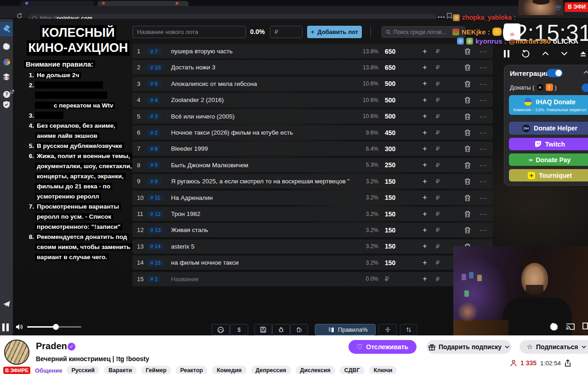 Image resolution: width=588 pixels, height=374 pixels. Describe the element at coordinates (185, 279) in the screenshot. I see `lot-title: Название` at that location.